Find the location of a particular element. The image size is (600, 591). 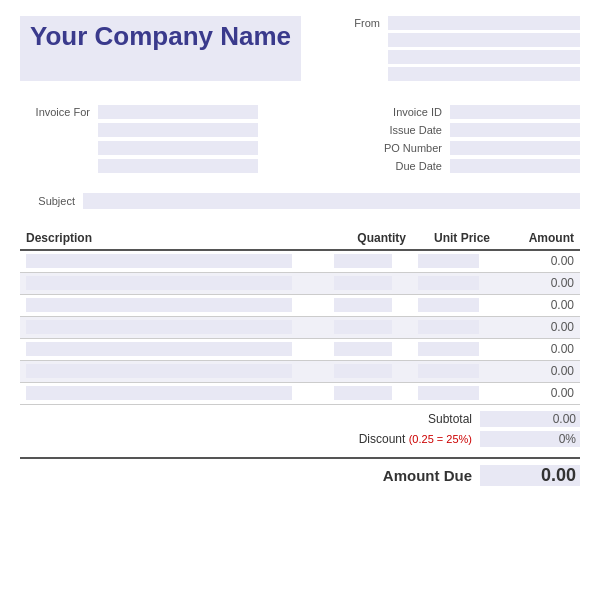

from-addr2-row is located at coordinates (460, 57).